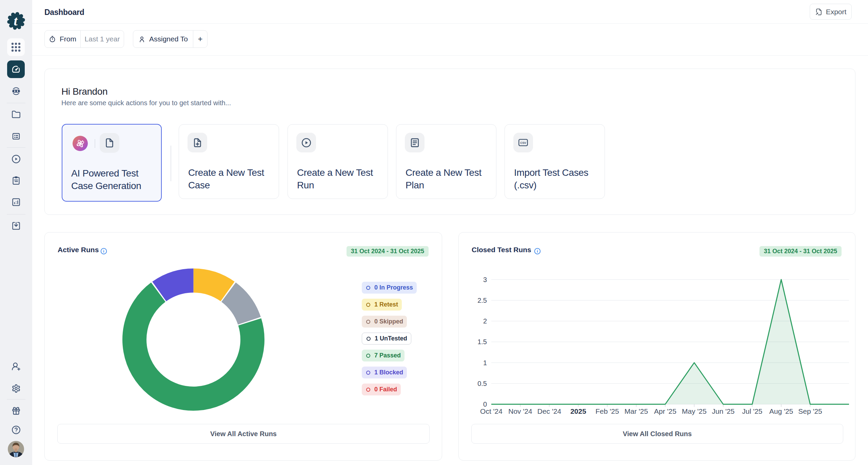  Describe the element at coordinates (636, 411) in the screenshot. I see `svg-text: Mar '25` at that location.